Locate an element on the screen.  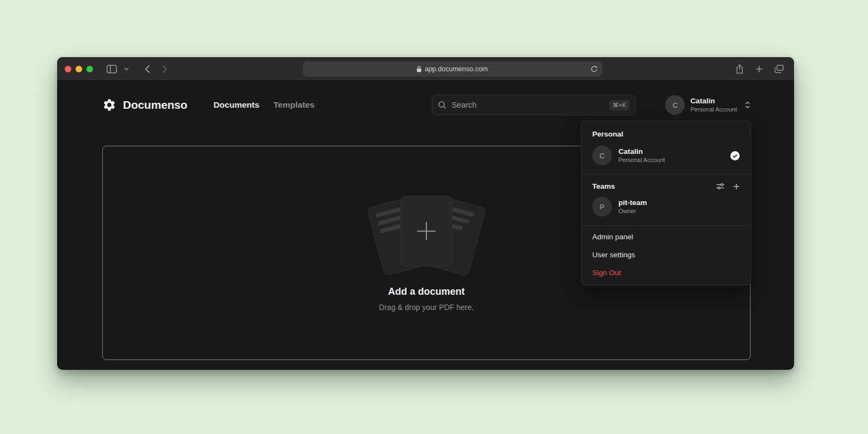
menu-item-admin-panel: Admin panel is located at coordinates (666, 237).